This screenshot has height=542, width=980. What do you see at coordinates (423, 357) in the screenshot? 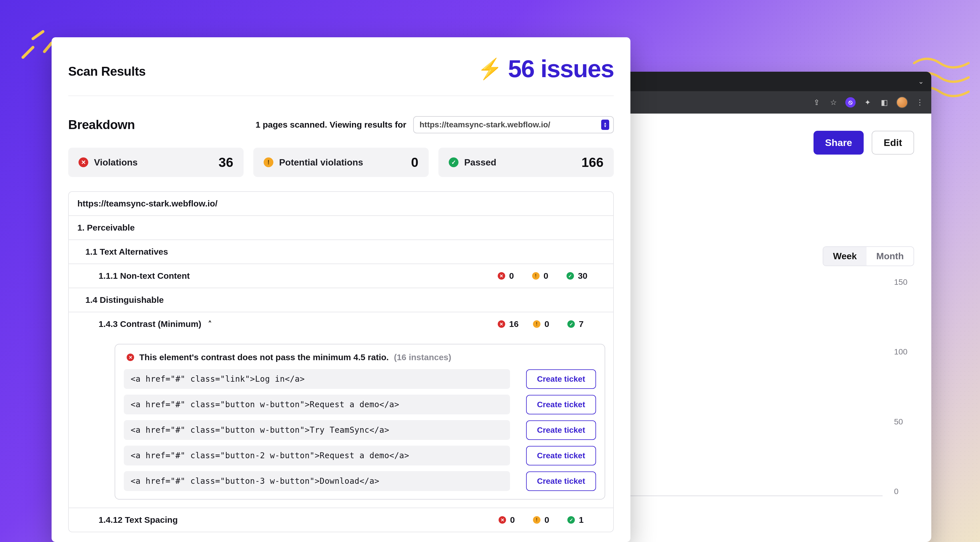
I see `detail-instances: (16 instances)` at bounding box center [423, 357].